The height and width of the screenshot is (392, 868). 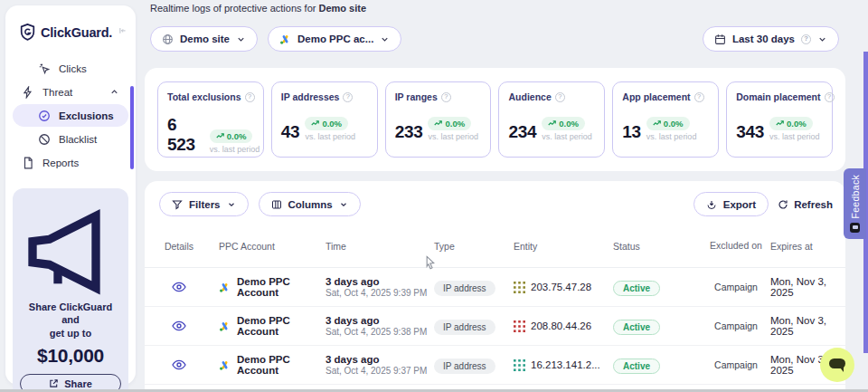 What do you see at coordinates (380, 246) in the screenshot?
I see `column-header-time: Time` at bounding box center [380, 246].